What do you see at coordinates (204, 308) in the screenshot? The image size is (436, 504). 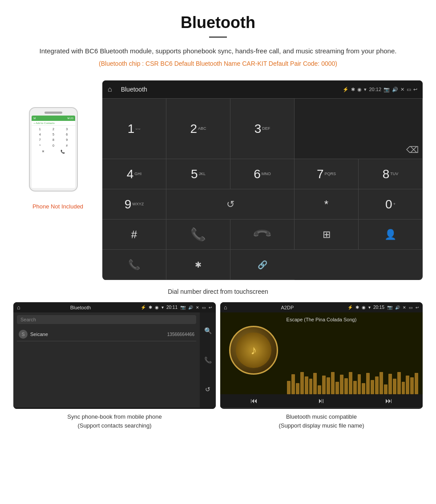 I see `pb-screen-icon: ▭` at bounding box center [204, 308].